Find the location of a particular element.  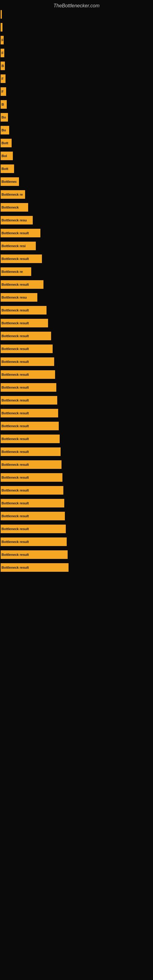

bar-label: Bol is located at coordinates (4, 156).